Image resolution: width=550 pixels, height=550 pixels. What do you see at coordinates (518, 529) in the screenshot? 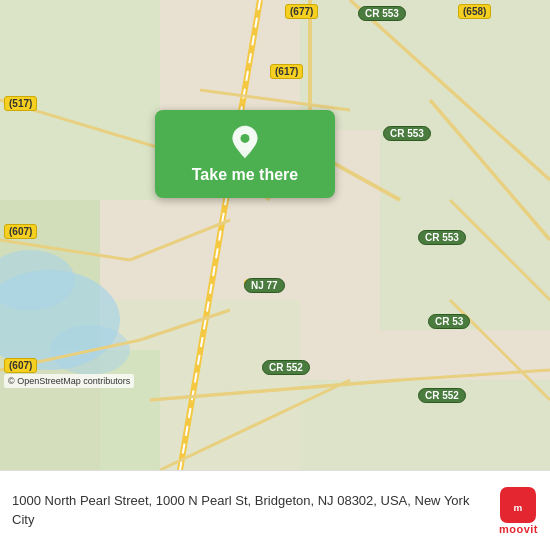
I see `moovit-text: moovit` at bounding box center [518, 529].